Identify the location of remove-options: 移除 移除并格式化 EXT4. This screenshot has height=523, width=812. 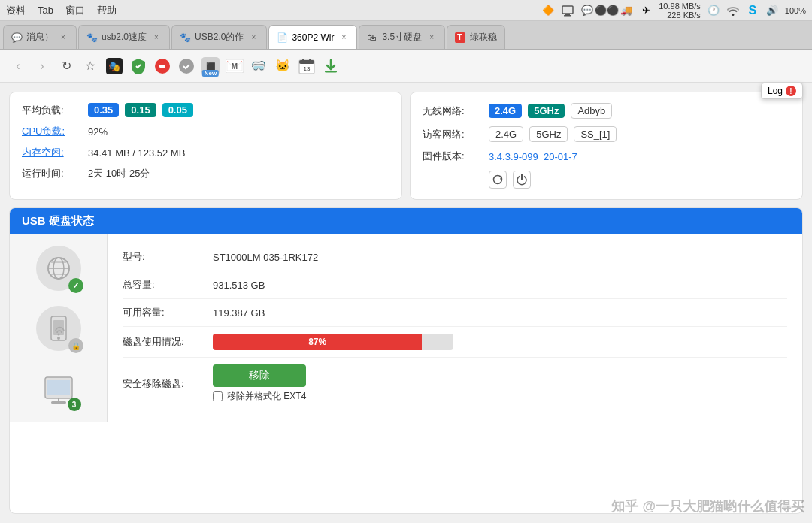
(259, 383).